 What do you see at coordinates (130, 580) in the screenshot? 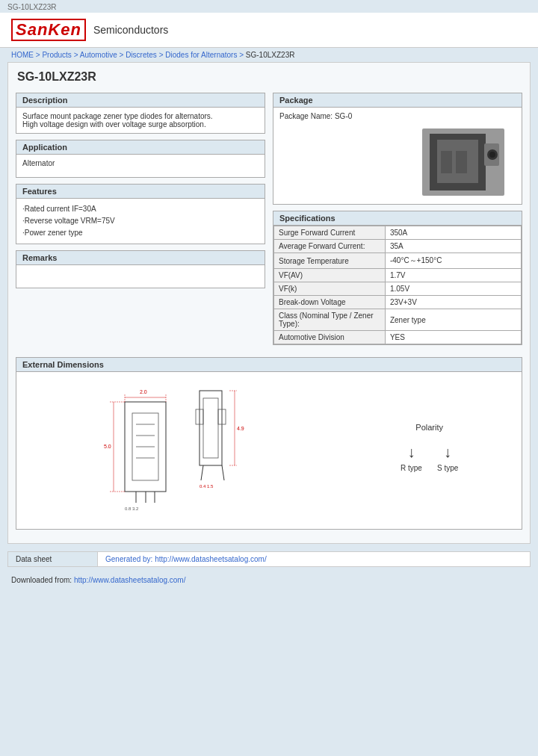
I see `downloaded-link: http://www.datasheetsatalog.com/` at bounding box center [130, 580].